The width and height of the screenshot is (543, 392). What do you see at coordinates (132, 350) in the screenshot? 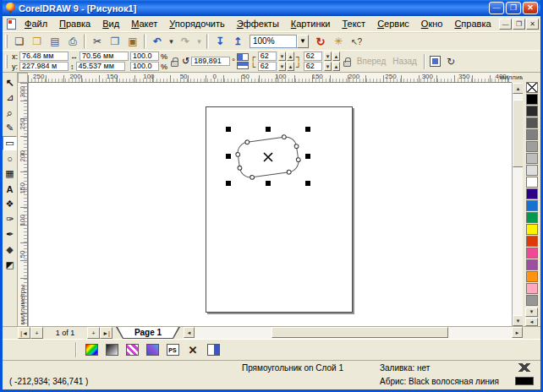
I see `pattern-fill-icon` at bounding box center [132, 350].